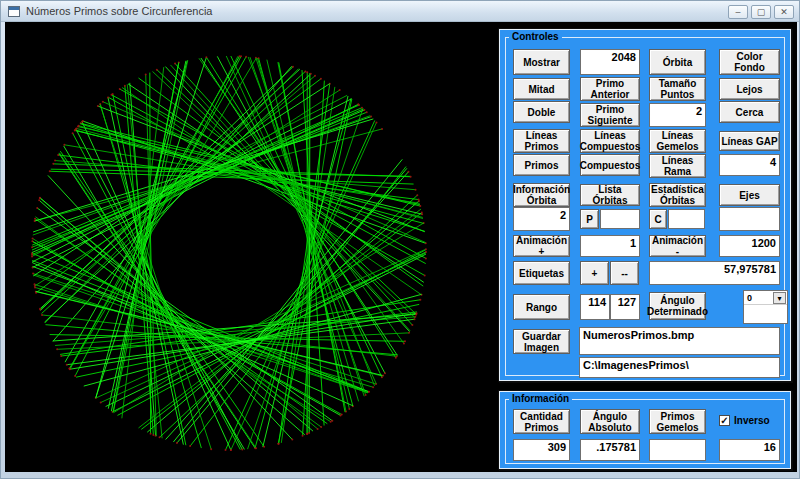  Describe the element at coordinates (750, 219) in the screenshot. I see `ejes-field` at that location.